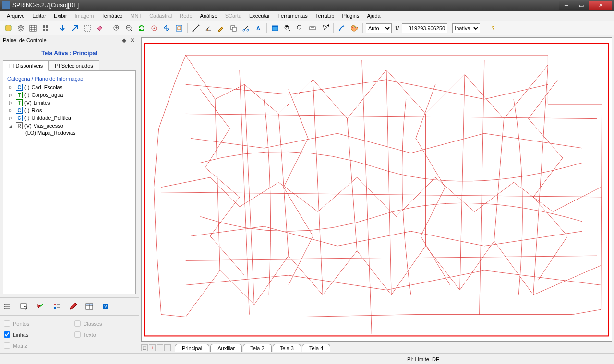 The width and height of the screenshot is (614, 364). What do you see at coordinates (160, 348) in the screenshot?
I see `view-remove-icon: −` at bounding box center [160, 348].